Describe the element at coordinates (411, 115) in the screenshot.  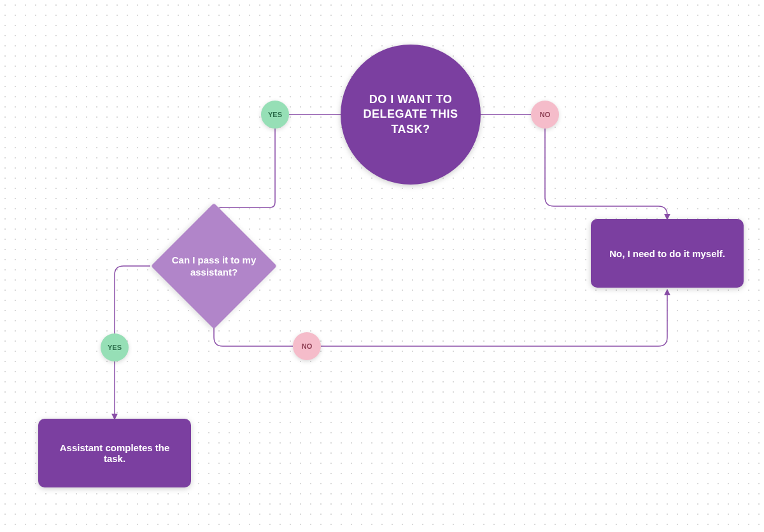
I see `start-node: DO I WANT TO DELEGATE THIS TASK?` at that location.